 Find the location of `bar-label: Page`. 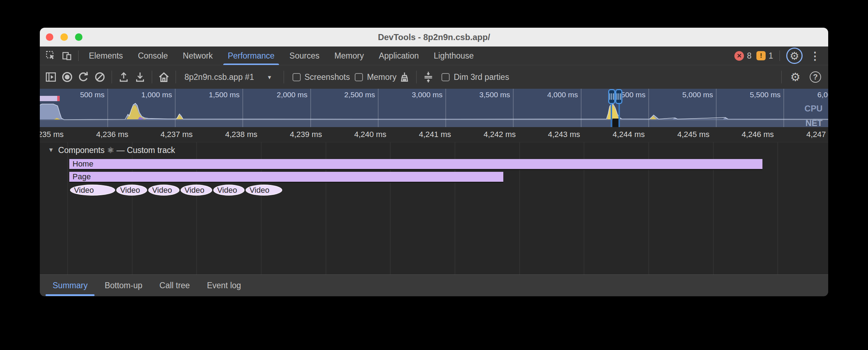

bar-label: Page is located at coordinates (82, 177).